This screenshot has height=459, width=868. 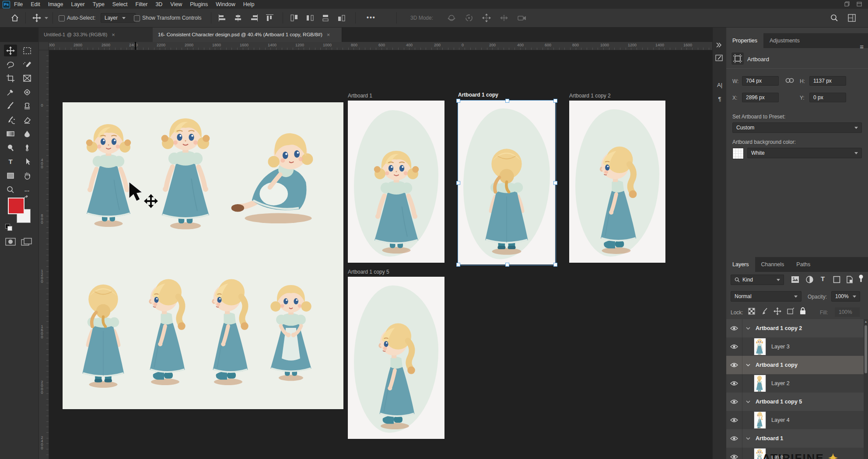 What do you see at coordinates (834, 18) in the screenshot?
I see `search-icon` at bounding box center [834, 18].